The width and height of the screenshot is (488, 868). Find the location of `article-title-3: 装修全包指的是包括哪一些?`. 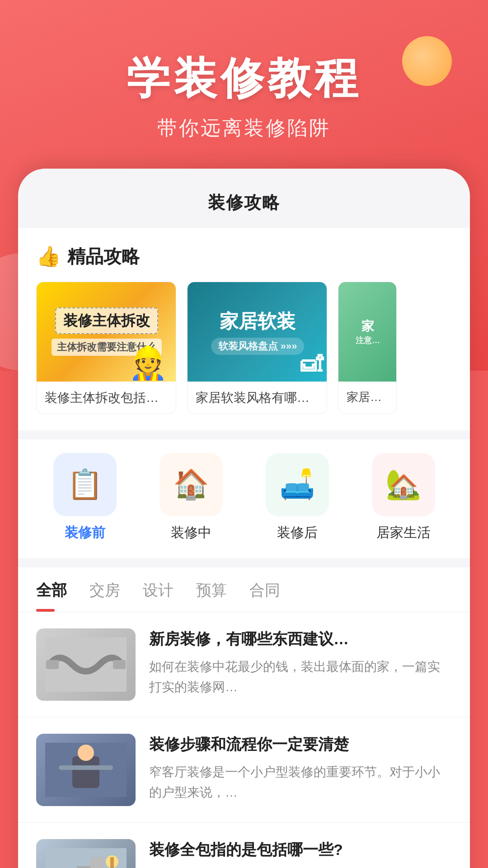

article-title-3: 装修全包指的是包括哪一些? is located at coordinates (300, 850).